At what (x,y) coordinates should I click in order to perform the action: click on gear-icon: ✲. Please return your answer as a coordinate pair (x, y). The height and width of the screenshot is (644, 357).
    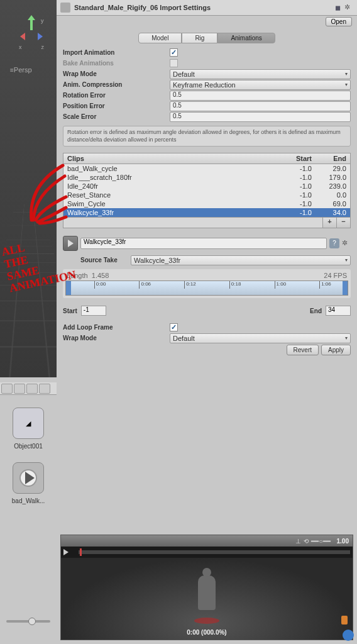
    Looking at the image, I should click on (349, 8).